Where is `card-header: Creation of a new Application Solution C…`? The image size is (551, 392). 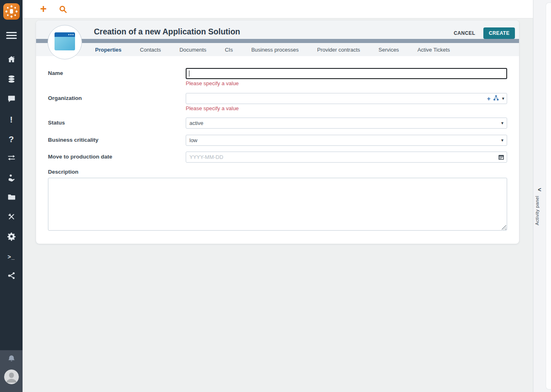 card-header: Creation of a new Application Solution C… is located at coordinates (278, 39).